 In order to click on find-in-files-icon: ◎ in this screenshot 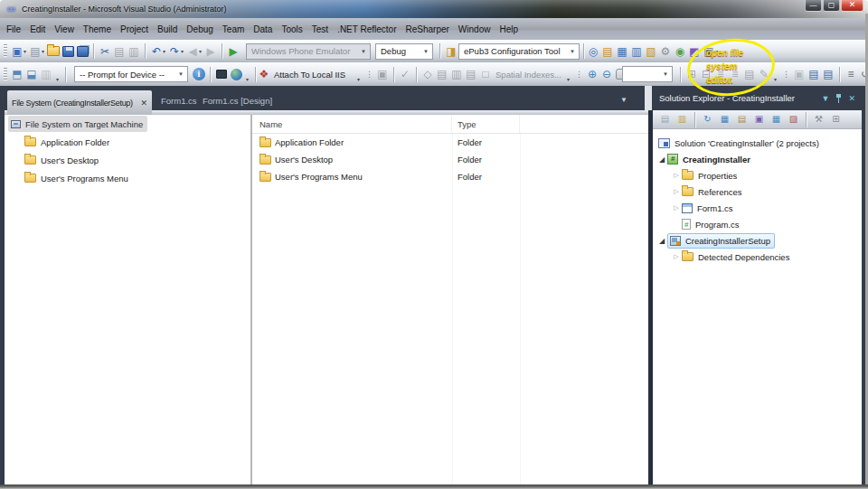, I will do `click(593, 51)`.